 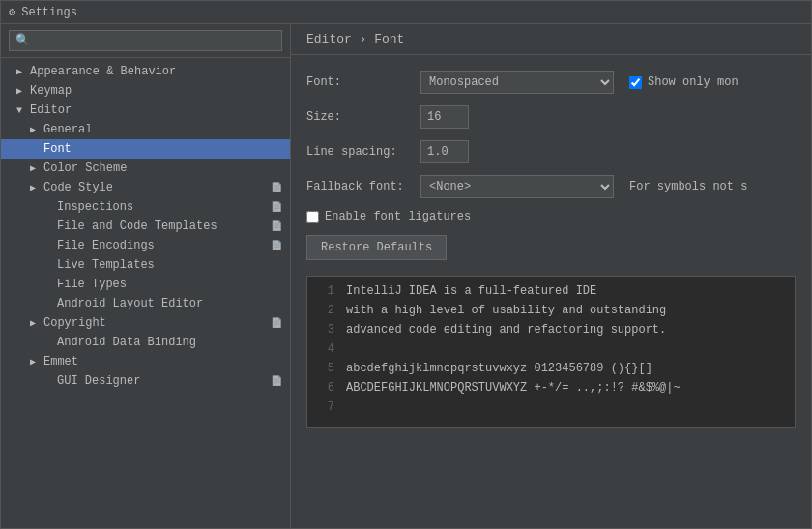 What do you see at coordinates (145, 188) in the screenshot?
I see `sidebar-item-code-style: ▶Code Style📄` at bounding box center [145, 188].